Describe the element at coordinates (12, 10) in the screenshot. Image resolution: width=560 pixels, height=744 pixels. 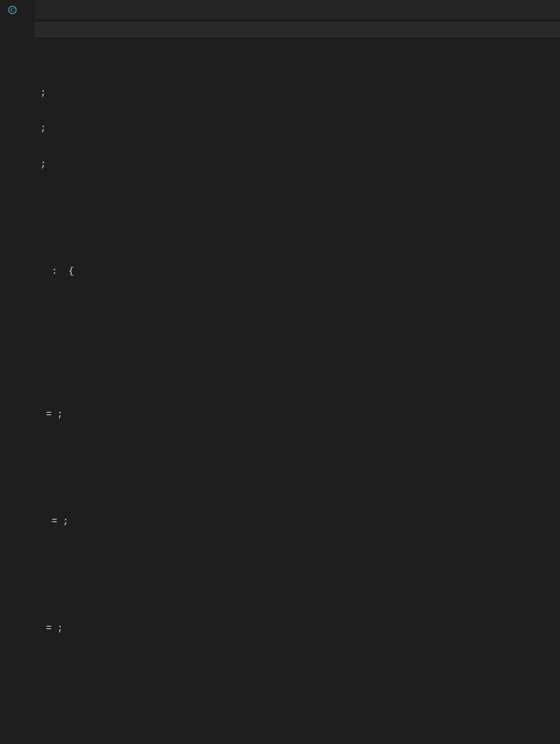
I see `csharp-file-icon: C` at that location.